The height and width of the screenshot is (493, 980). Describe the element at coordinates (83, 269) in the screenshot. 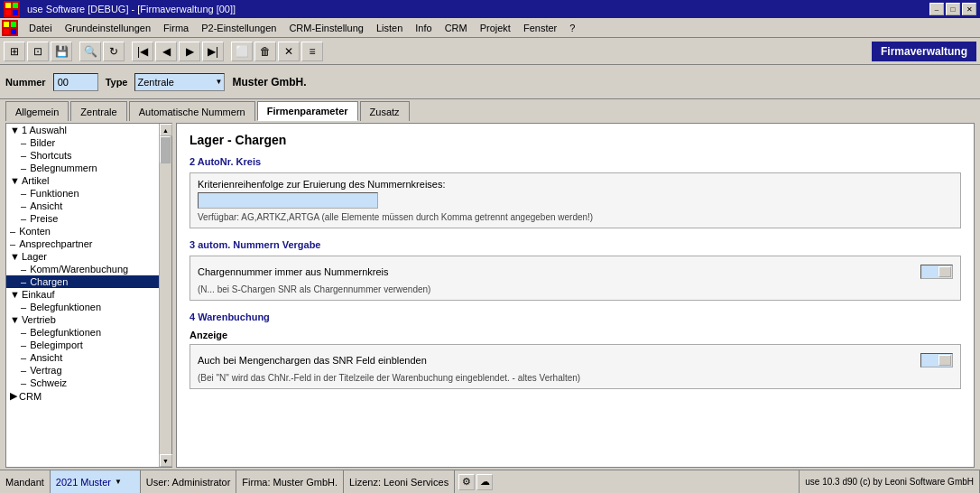

I see `sidebar-item-komm: – Komm/Warenbuchung` at that location.